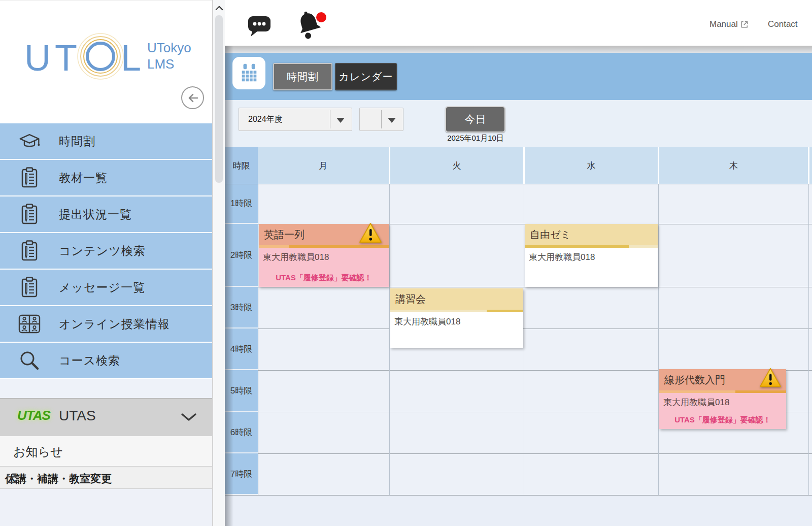  What do you see at coordinates (457, 299) in the screenshot?
I see `event-title-bar: 講習会` at bounding box center [457, 299].